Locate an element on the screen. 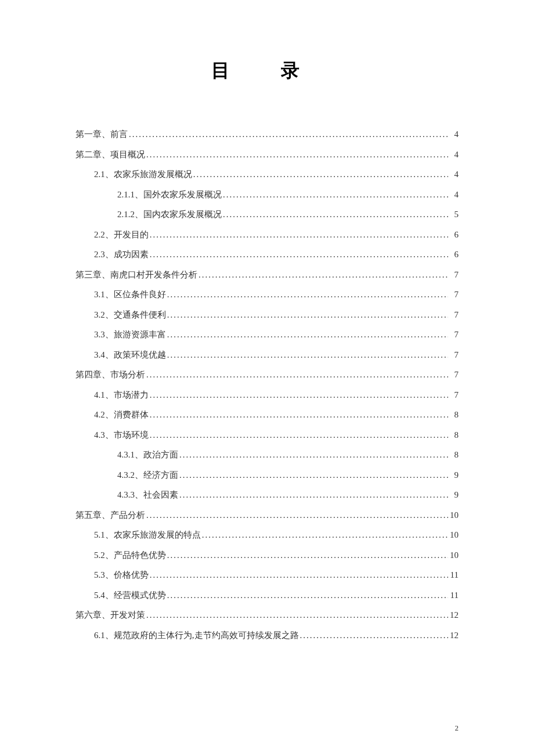 This screenshot has width=534, height=756. toc-entry: 3.1、区位条件良好7 is located at coordinates (267, 295).